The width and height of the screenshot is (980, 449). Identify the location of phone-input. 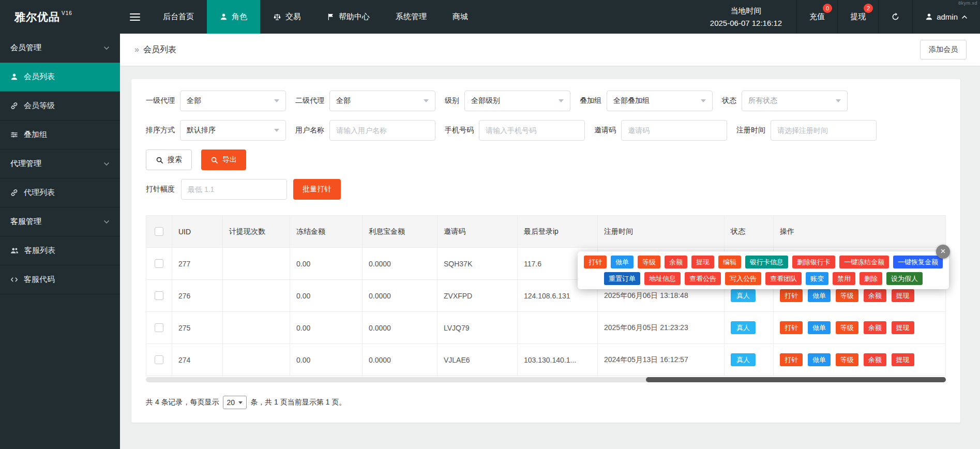
(532, 130).